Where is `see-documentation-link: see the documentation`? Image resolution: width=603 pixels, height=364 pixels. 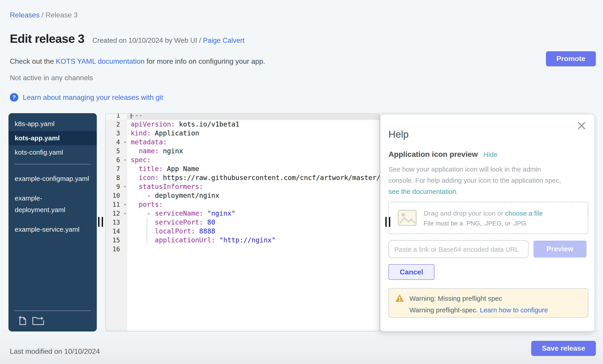 see-documentation-link: see the documentation is located at coordinates (422, 191).